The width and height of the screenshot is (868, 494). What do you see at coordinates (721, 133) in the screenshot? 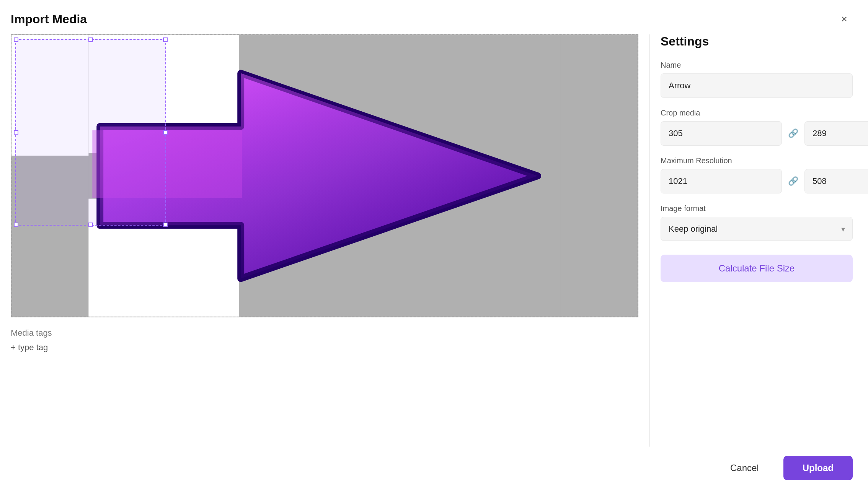
I see `crop-width-input` at bounding box center [721, 133].